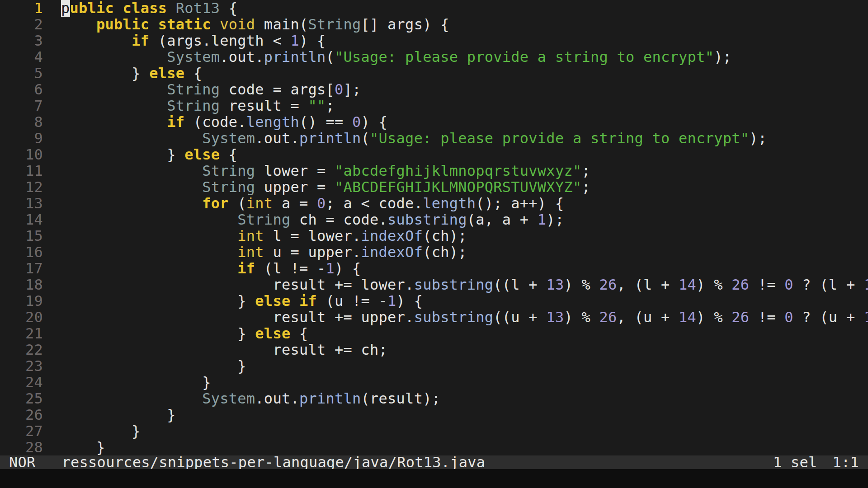 Image resolution: width=868 pixels, height=488 pixels. I want to click on code-line: 13 for (int a = 0; a < code.length(); a+…, so click(434, 203).